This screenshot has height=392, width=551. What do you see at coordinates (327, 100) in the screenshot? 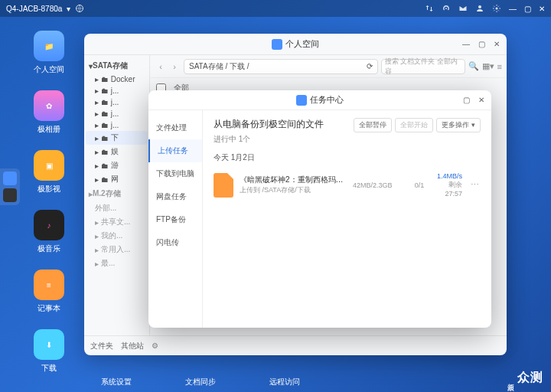
I see `window-title: 任务中心` at bounding box center [327, 100].